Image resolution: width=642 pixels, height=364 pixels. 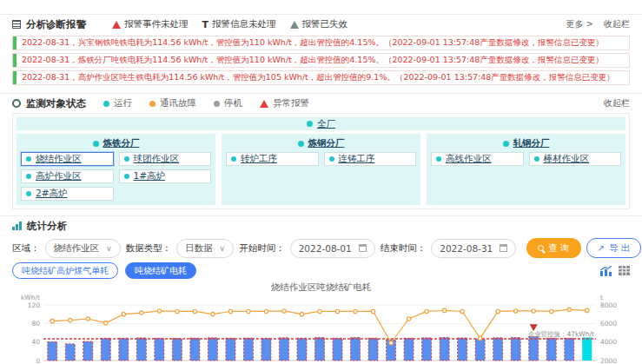 I want to click on alarm-message-text: 2022-08-31，兴宝钢铁吨铁电耗为114.56 kWh/t，管控值为110…, so click(x=313, y=42).